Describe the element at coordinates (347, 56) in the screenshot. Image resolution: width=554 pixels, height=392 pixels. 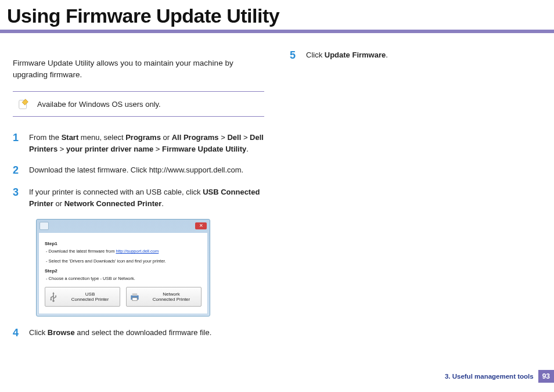
I see `step-text: Click Update Firmware.` at that location.